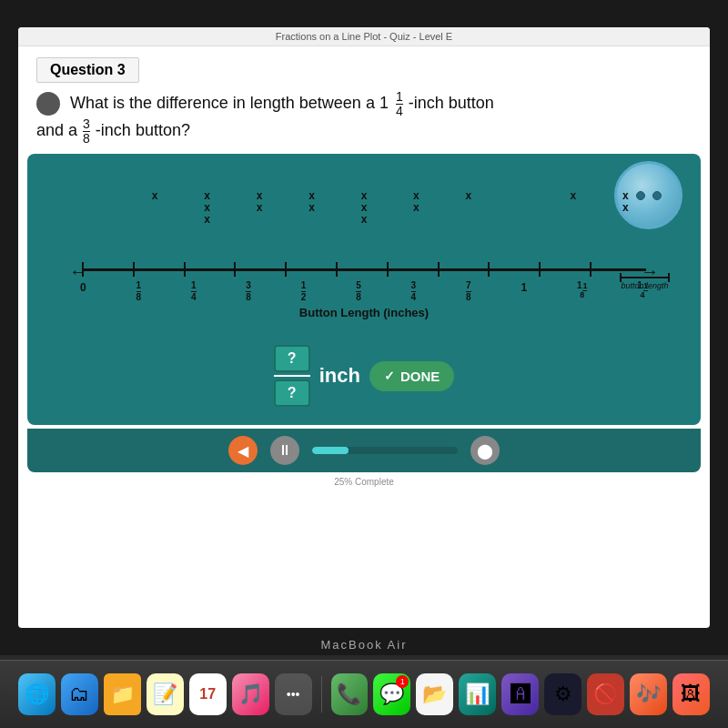 Image resolution: width=728 pixels, height=728 pixels. What do you see at coordinates (292, 359) in the screenshot?
I see `numerator-value: ?` at bounding box center [292, 359].